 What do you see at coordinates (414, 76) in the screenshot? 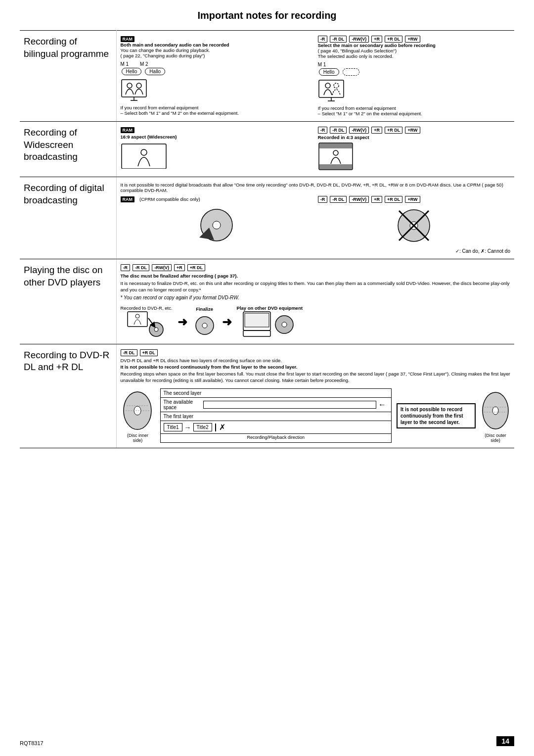
I see `bilingual-r-col: -R -R DL -RW(V) +R +R DL +RW Select the …` at bounding box center [414, 76].